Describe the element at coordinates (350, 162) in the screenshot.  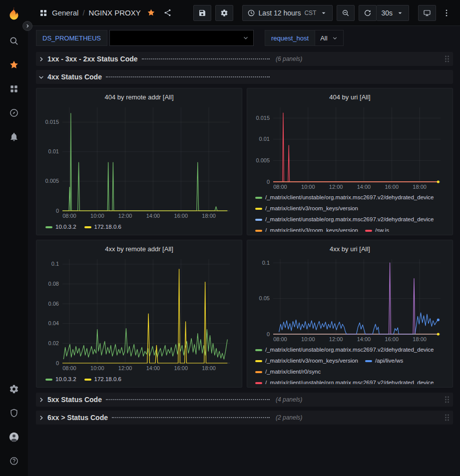
I see `panel-404-by-uri: 404 by uri [All] 00.0050.010.01508:0010:…` at that location.